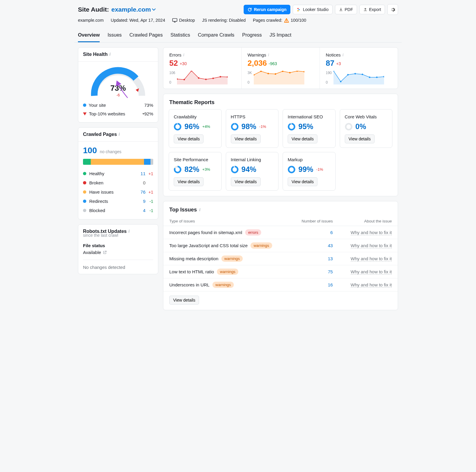  Describe the element at coordinates (368, 221) in the screenshot. I see `col-about: About the issue` at that location.